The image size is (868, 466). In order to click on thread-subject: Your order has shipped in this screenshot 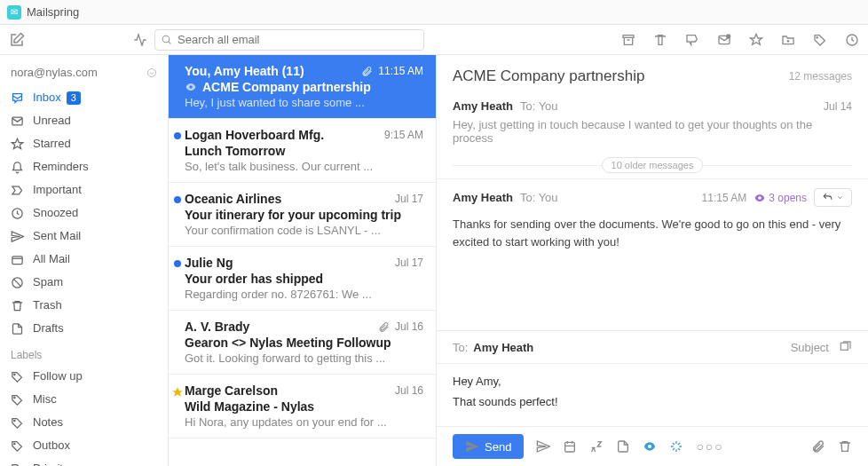, I will do `click(304, 279)`.